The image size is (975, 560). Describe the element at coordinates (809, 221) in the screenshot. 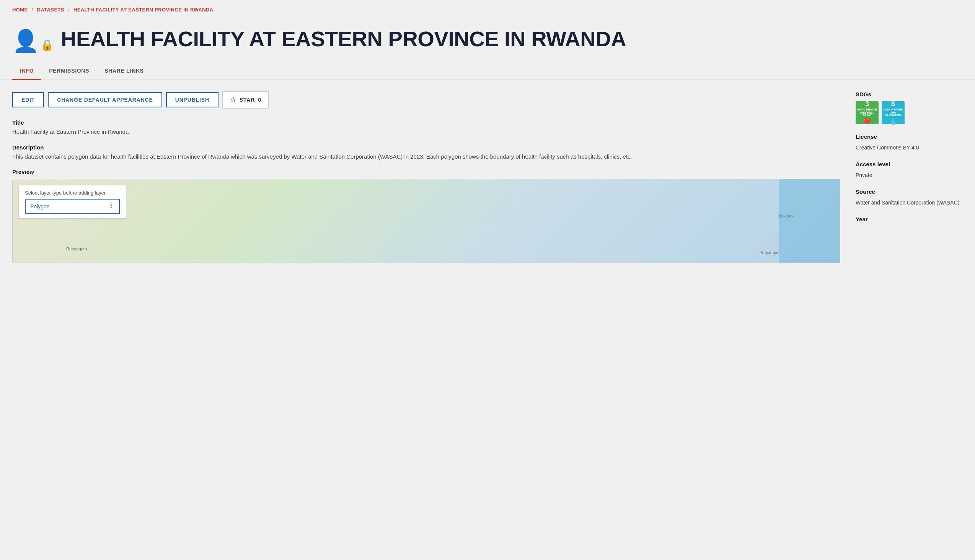

I see `map-water-area` at that location.